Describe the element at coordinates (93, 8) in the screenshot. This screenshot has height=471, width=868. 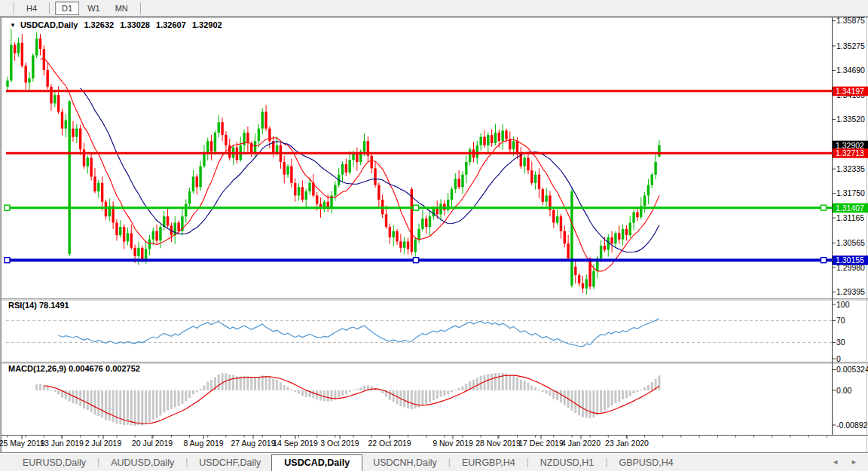
I see `timeframe-button-w1: W1` at that location.